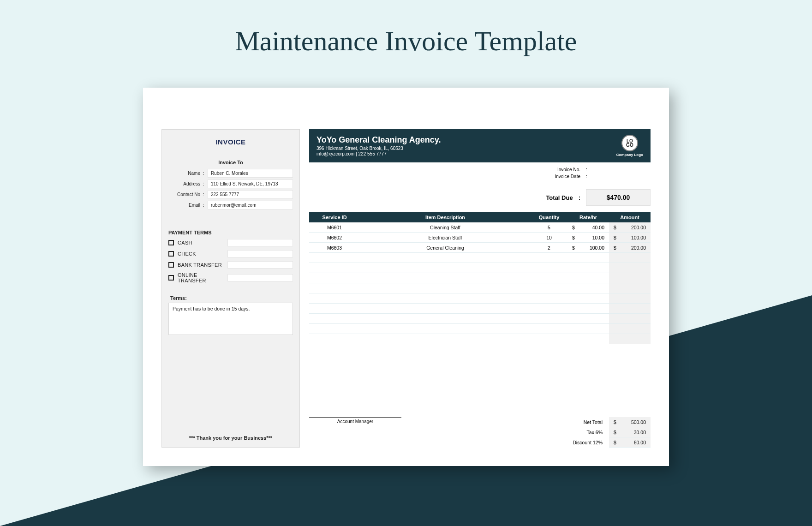  Describe the element at coordinates (570, 422) in the screenshot. I see `net-total-label: Net Total` at that location.